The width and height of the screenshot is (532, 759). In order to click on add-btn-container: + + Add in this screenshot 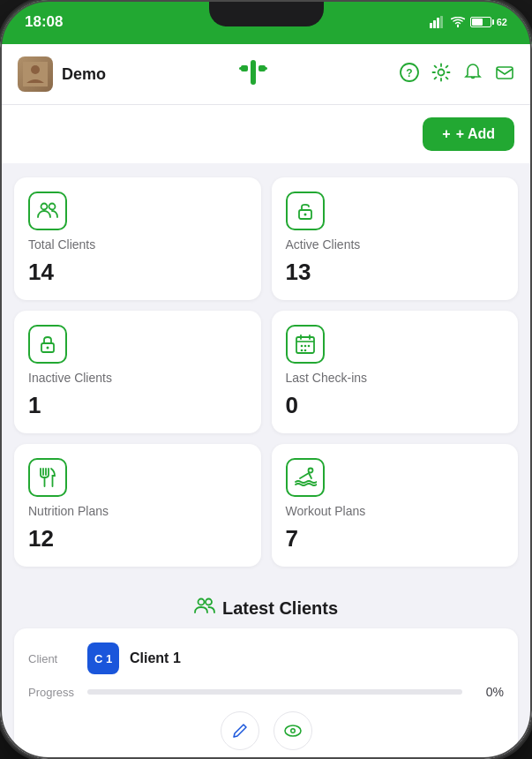, I will do `click(266, 134)`.